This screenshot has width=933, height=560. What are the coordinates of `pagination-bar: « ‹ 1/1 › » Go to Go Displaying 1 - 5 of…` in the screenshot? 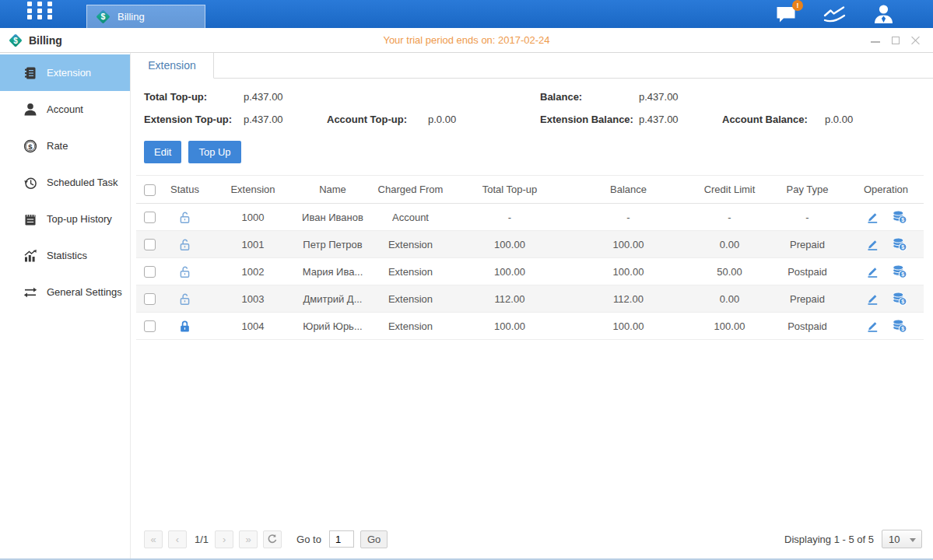 It's located at (532, 544).